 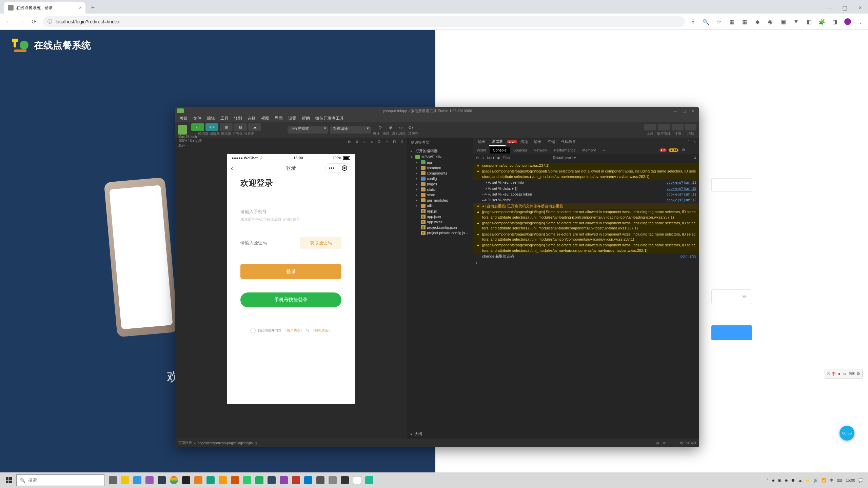 I want to click on new-tab-button: +, so click(x=93, y=8).